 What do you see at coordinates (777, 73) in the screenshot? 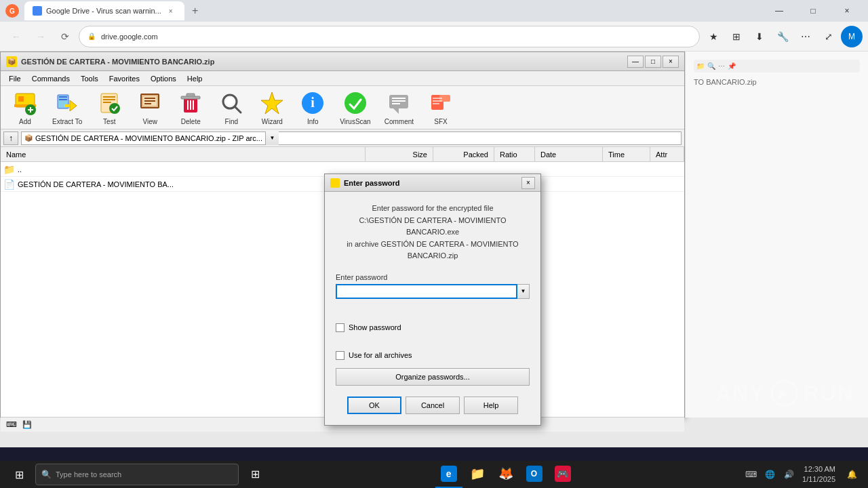
I see `right-panel-text: 📁 🔍 ⋯ 📌 TO BANCARIO.zip` at bounding box center [777, 73].